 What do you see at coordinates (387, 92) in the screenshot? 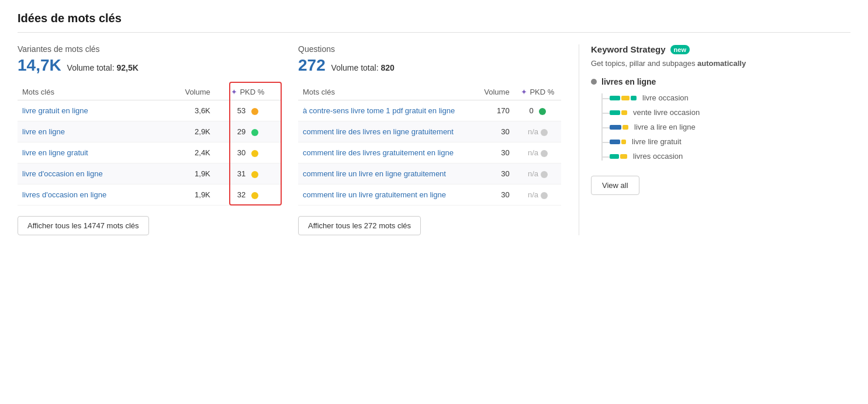
I see `questions-col-keyword: Mots clés` at bounding box center [387, 92].